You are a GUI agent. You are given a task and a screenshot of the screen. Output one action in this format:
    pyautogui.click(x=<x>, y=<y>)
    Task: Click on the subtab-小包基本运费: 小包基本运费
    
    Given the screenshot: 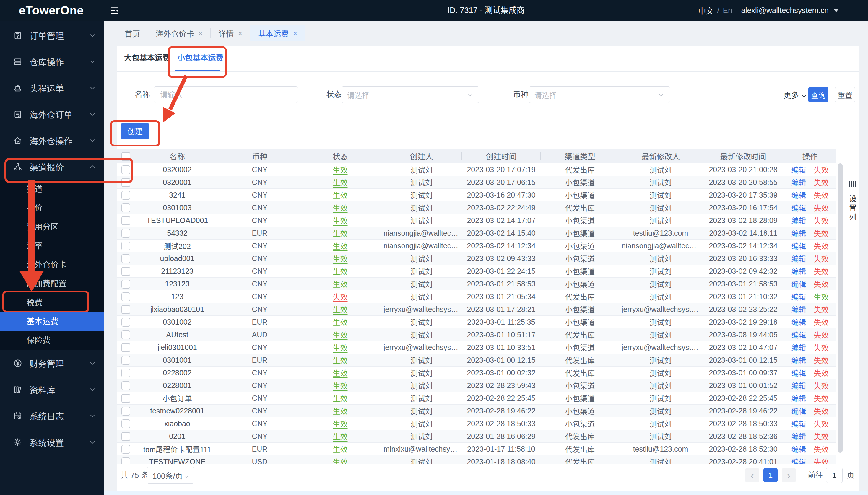 What is the action you would take?
    pyautogui.click(x=200, y=57)
    